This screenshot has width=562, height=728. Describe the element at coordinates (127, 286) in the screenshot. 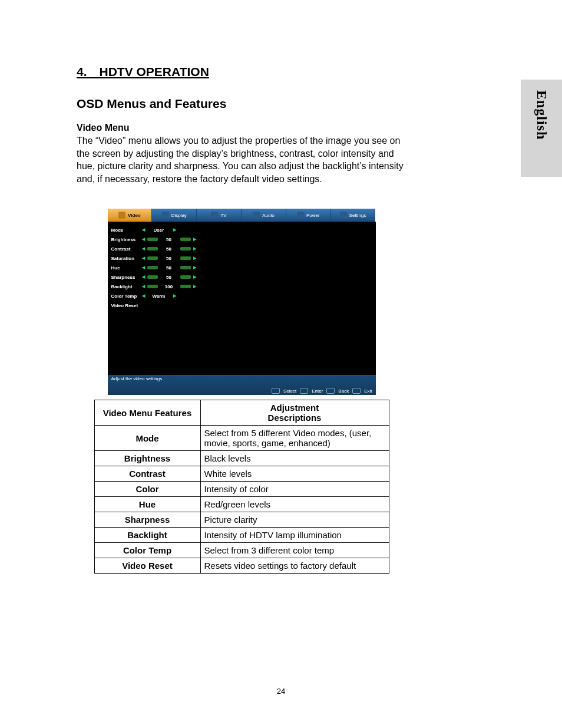

I see `osd-row-label: Backlight` at that location.